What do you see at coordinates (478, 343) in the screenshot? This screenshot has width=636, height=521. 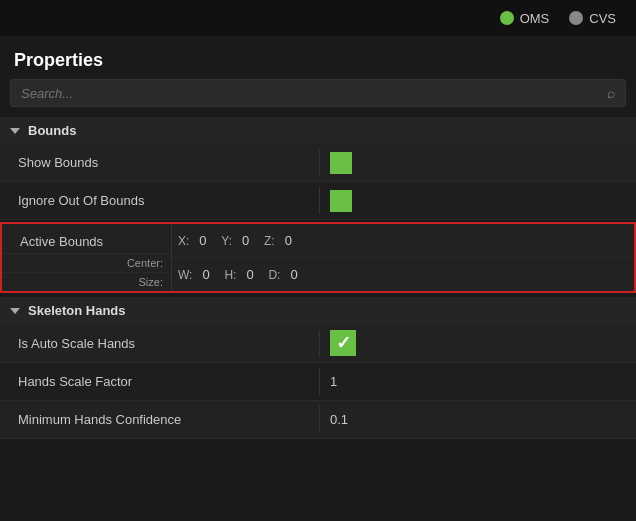 I see `is-auto-scale-hands-value: ✓` at bounding box center [478, 343].